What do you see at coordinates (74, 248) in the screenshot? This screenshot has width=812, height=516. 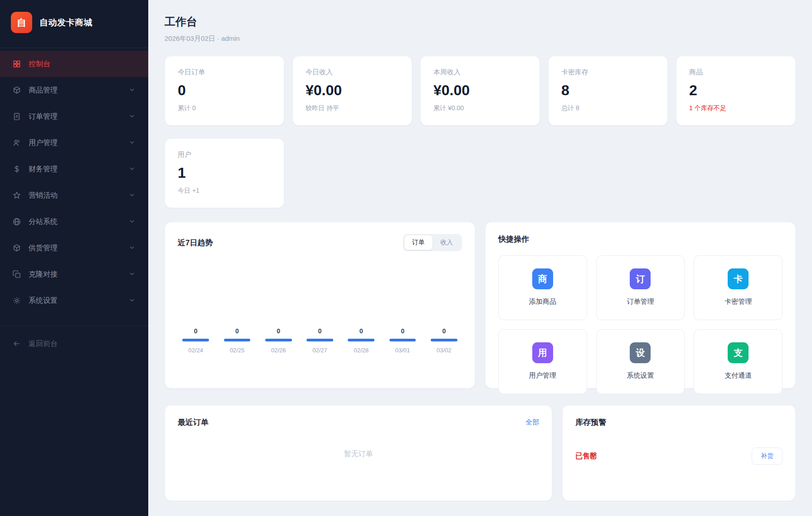 I see `sidebar-item-supply: 供货管理` at bounding box center [74, 248].